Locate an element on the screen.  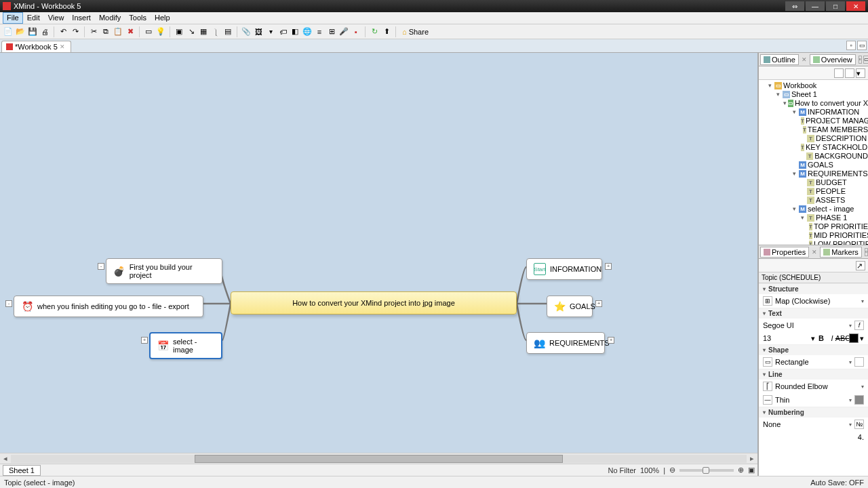
sheet-tab: Sheet 1 is located at coordinates (22, 470).